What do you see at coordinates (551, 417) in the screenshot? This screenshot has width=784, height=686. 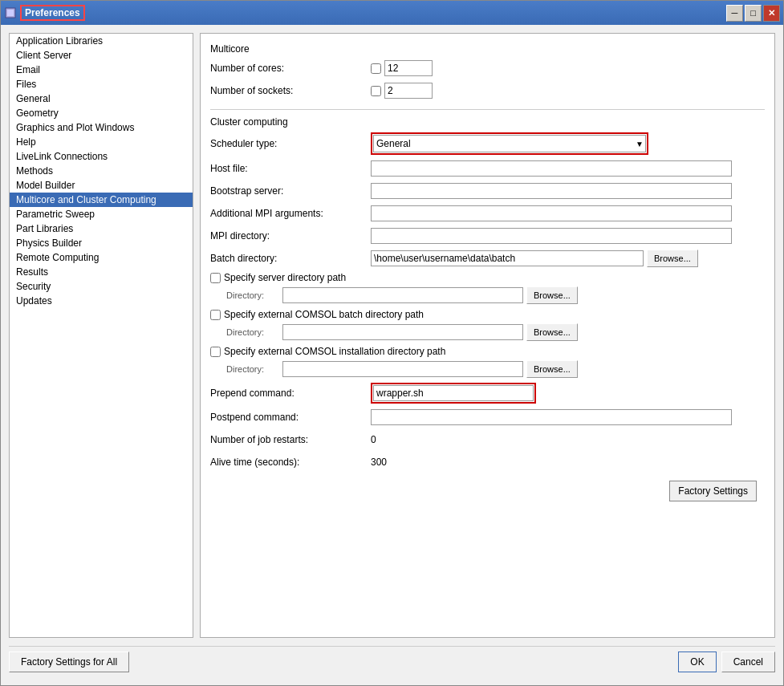 I see `postpend-input` at bounding box center [551, 417].